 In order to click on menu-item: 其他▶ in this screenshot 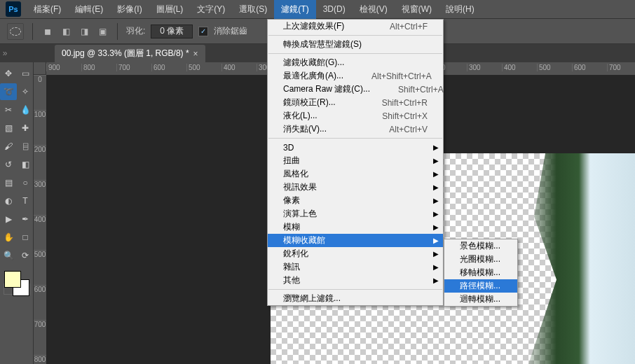, I will do `click(355, 280)`.